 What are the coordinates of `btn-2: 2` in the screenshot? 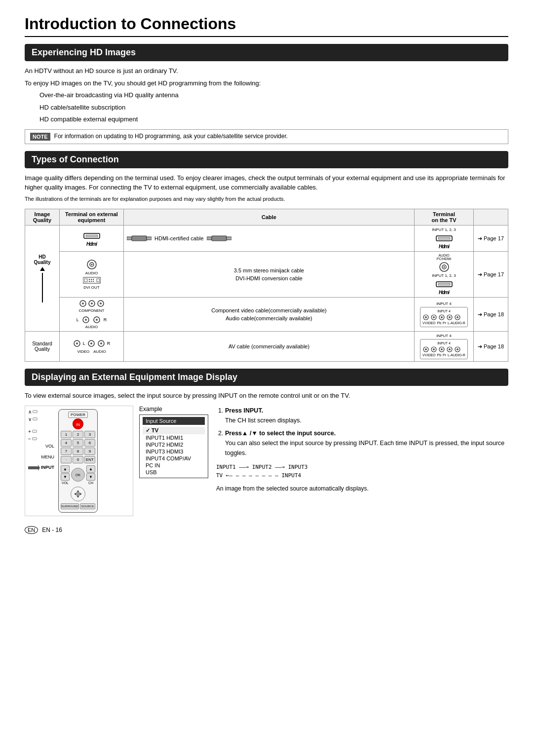 It's located at (78, 434).